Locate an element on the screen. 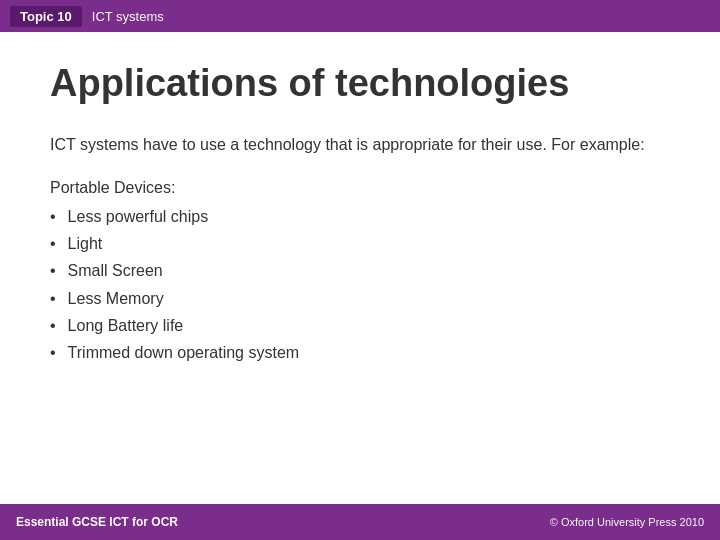 The image size is (720, 540). list-item-text: Small Screen is located at coordinates (116, 270).